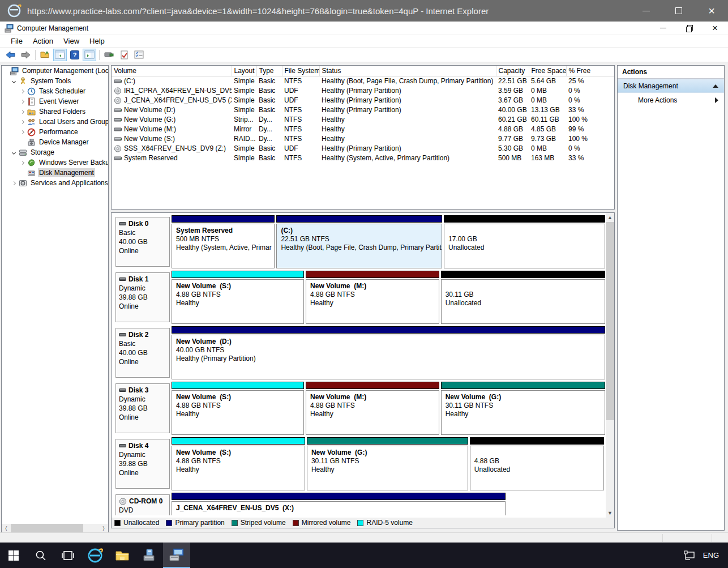  Describe the element at coordinates (104, 528) in the screenshot. I see `scroll-right-arrow: 〉` at that location.